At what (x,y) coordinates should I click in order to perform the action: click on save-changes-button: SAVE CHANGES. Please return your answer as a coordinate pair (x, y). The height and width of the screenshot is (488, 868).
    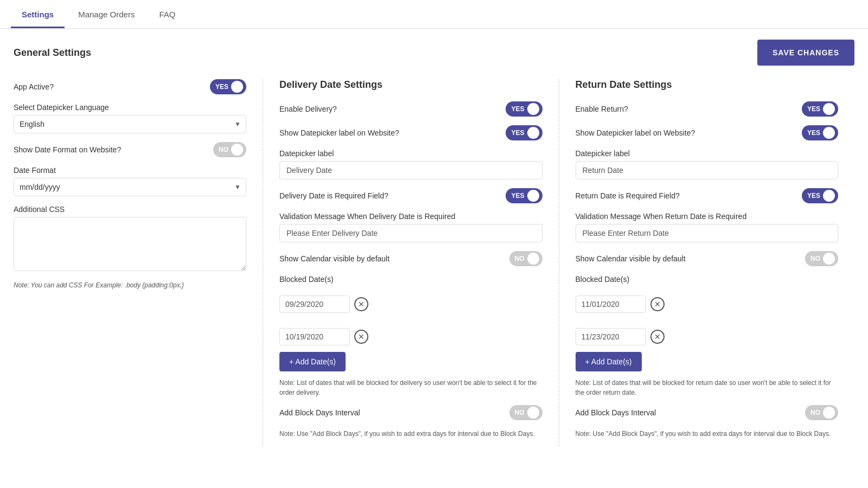
    Looking at the image, I should click on (806, 53).